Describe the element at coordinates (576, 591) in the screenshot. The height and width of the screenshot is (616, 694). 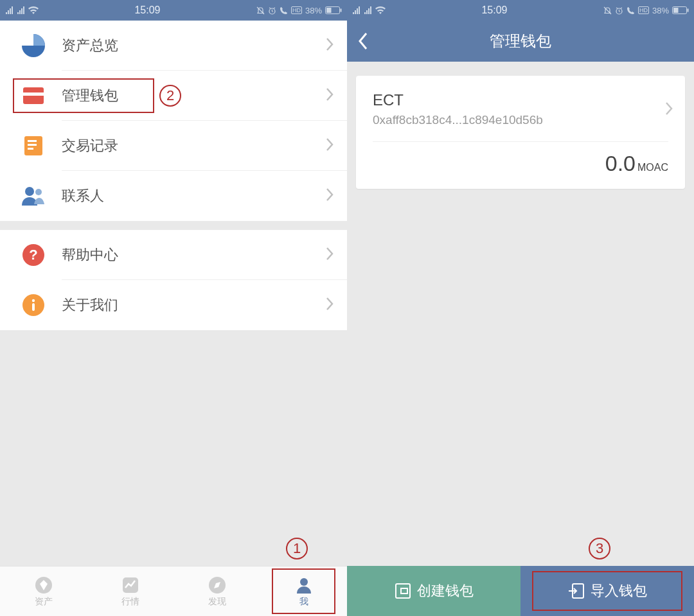
I see `import-wallet-icon` at that location.